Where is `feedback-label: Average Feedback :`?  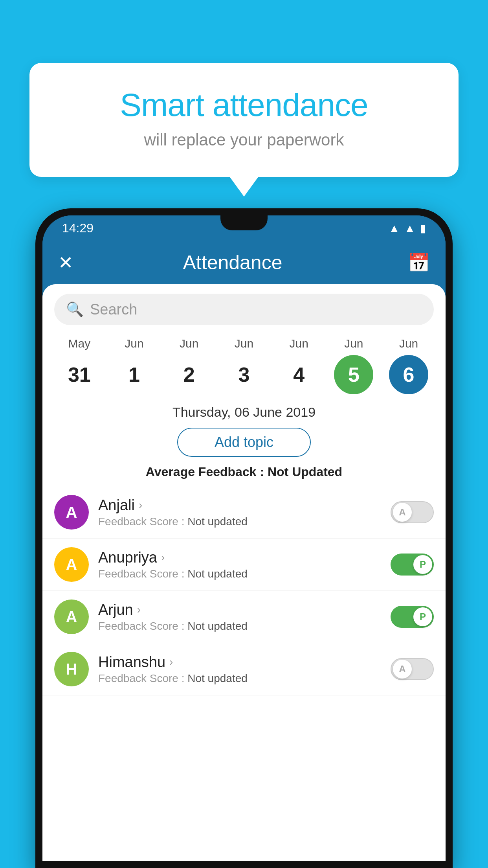
feedback-label: Average Feedback : is located at coordinates (205, 472).